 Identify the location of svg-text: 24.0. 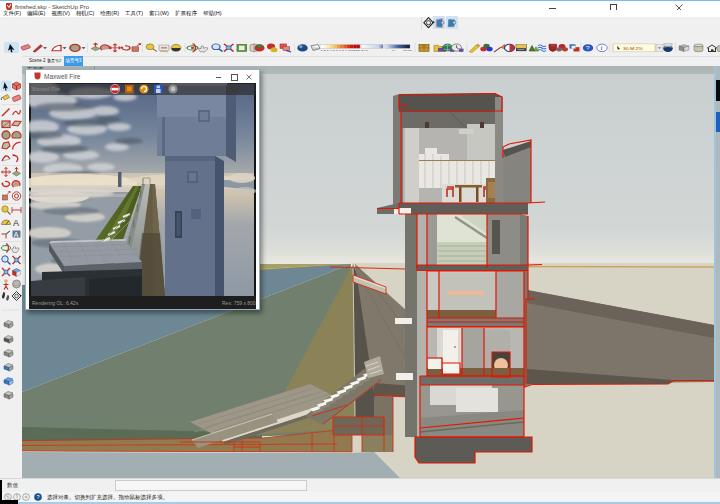
(364, 50).